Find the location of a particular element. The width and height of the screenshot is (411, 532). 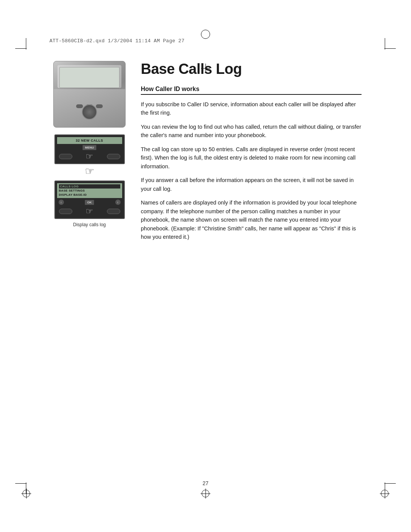

menu-list: CALLS LOG BASE SETTINGS DISPLAY BASE-ID is located at coordinates (90, 190).